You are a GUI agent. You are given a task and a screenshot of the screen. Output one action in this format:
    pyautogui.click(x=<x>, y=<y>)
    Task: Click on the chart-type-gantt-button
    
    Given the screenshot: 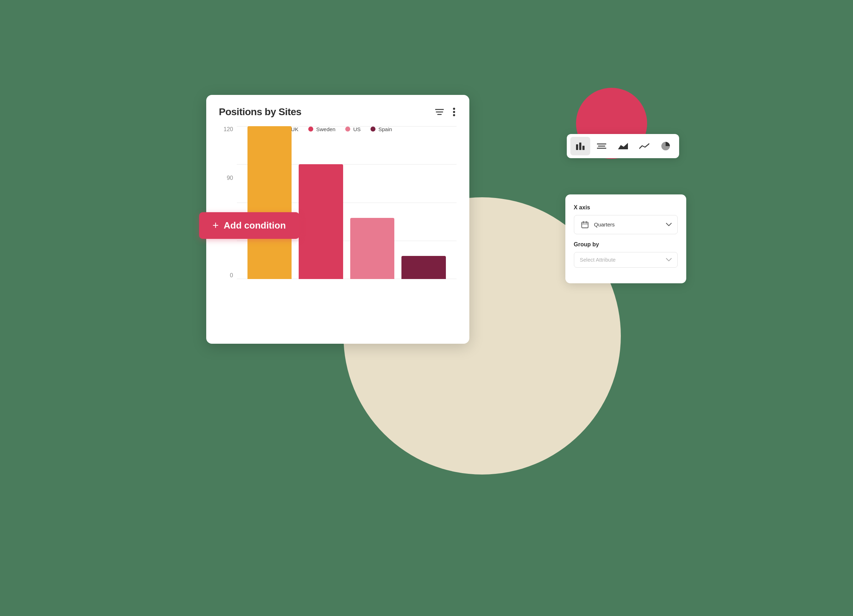 What is the action you would take?
    pyautogui.click(x=602, y=146)
    